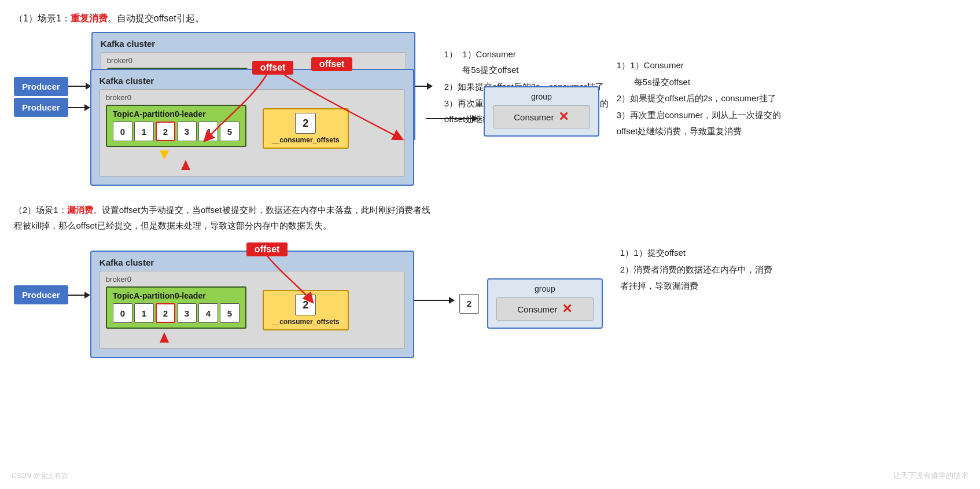 The image size is (980, 489). I want to click on partition-d1: TopicA-partition0-leader 0 1 2 3 4 5, so click(176, 126).